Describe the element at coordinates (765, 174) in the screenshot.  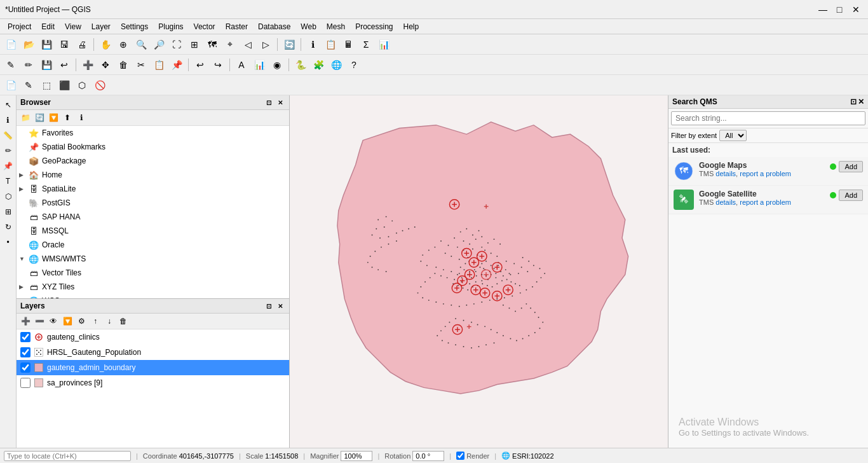
I see `google-maps-report-link: report a problem` at that location.